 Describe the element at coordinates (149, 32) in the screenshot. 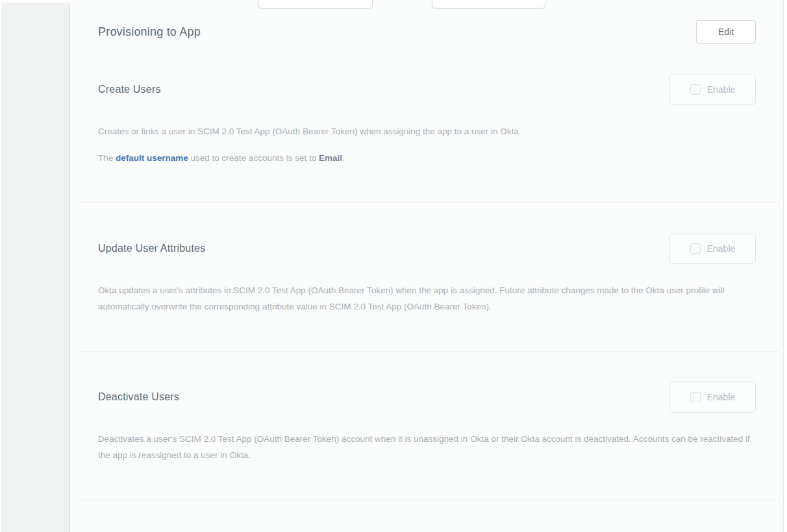

I see `page-title: Provisioning to App` at that location.